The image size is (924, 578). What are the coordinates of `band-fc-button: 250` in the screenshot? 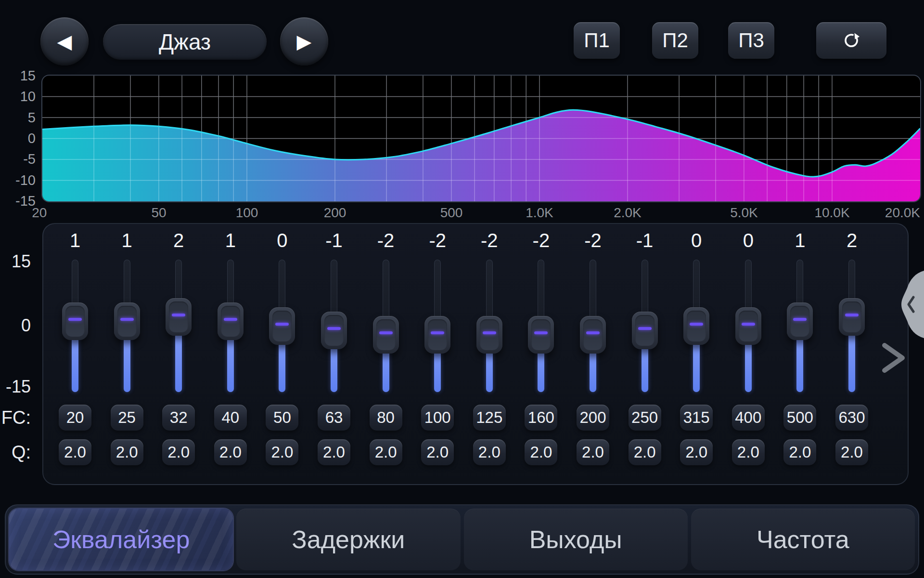 It's located at (645, 418).